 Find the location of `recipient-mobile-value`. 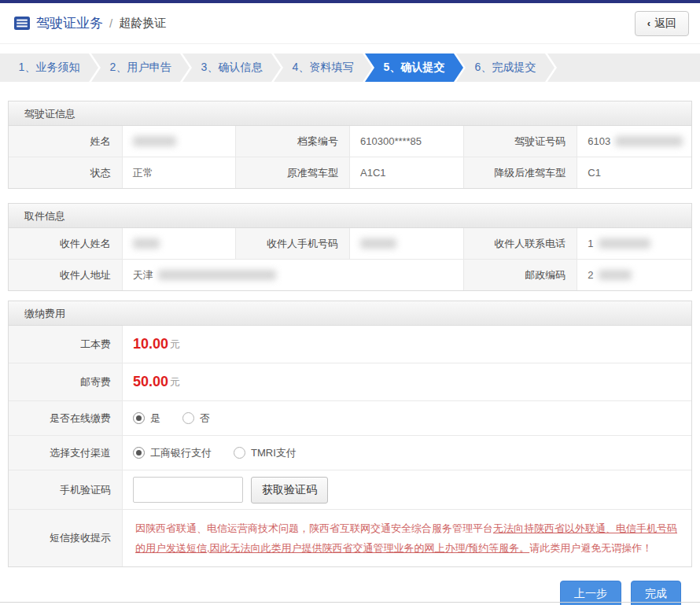

recipient-mobile-value is located at coordinates (407, 244).